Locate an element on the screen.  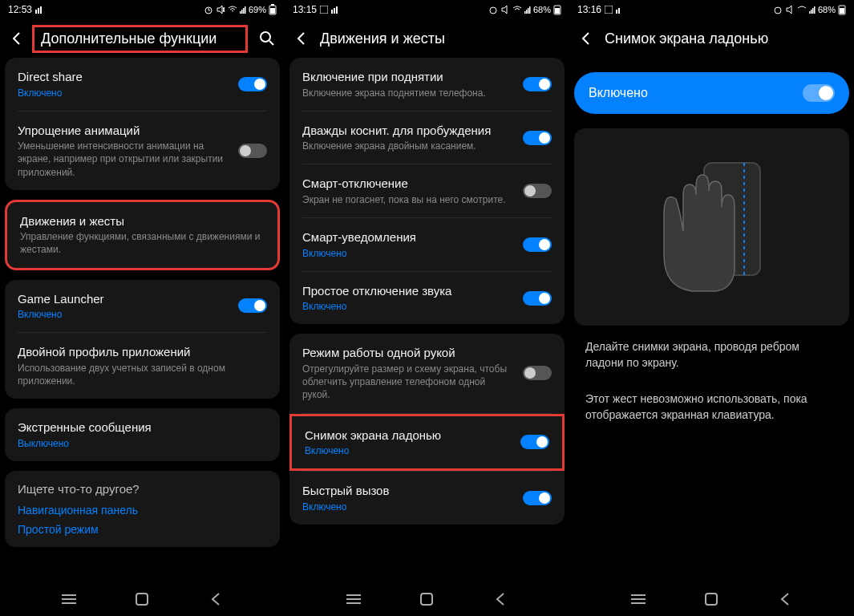
toggle-game-launcher is located at coordinates (253, 306).